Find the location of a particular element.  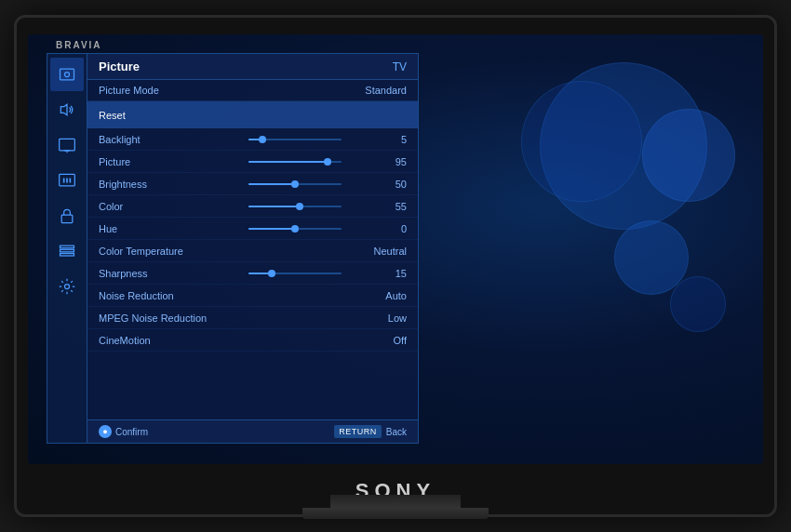

channel-icon is located at coordinates (67, 180).